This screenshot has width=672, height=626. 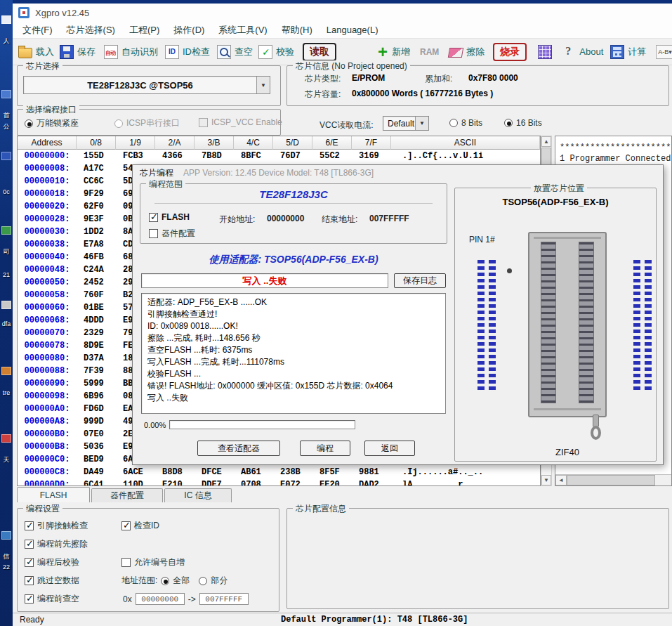 What do you see at coordinates (131, 52) in the screenshot?
I see `toolbar-item-auto-detect: 自动识别` at bounding box center [131, 52].